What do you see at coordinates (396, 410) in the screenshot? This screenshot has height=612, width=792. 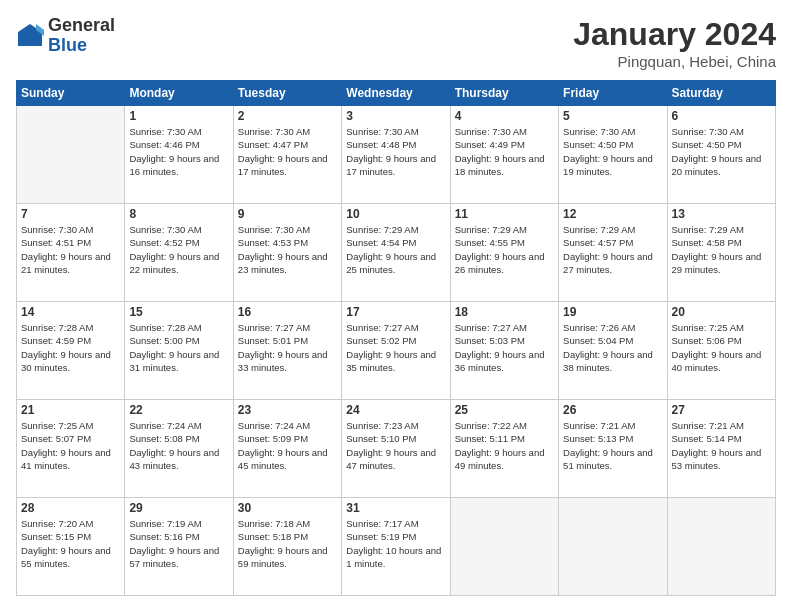 I see `day-number: 24` at bounding box center [396, 410].